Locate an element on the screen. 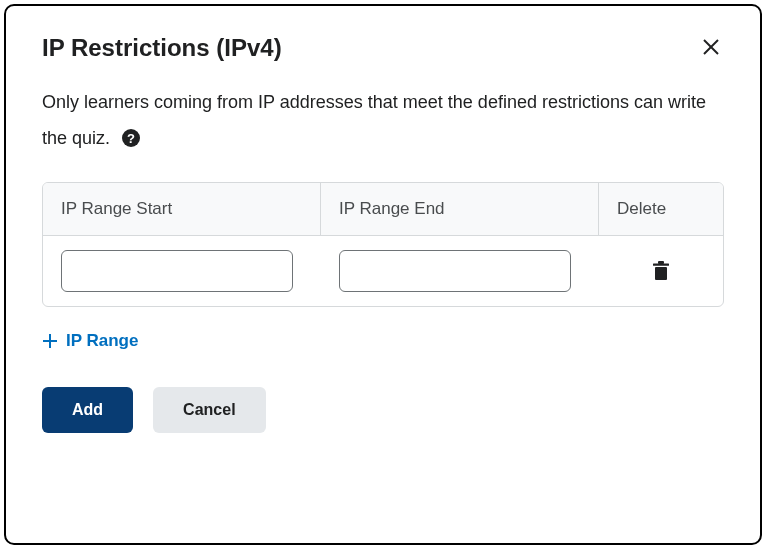 The width and height of the screenshot is (766, 549). add-button: Add is located at coordinates (88, 410).